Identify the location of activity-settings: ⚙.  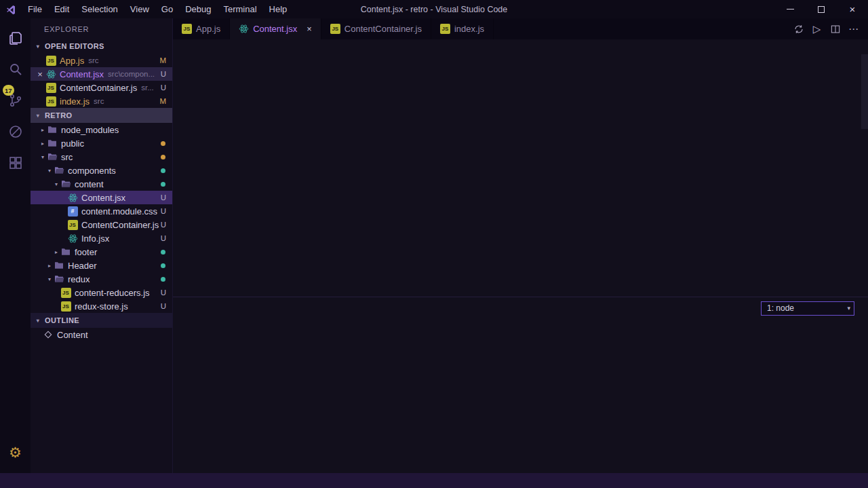
(15, 452).